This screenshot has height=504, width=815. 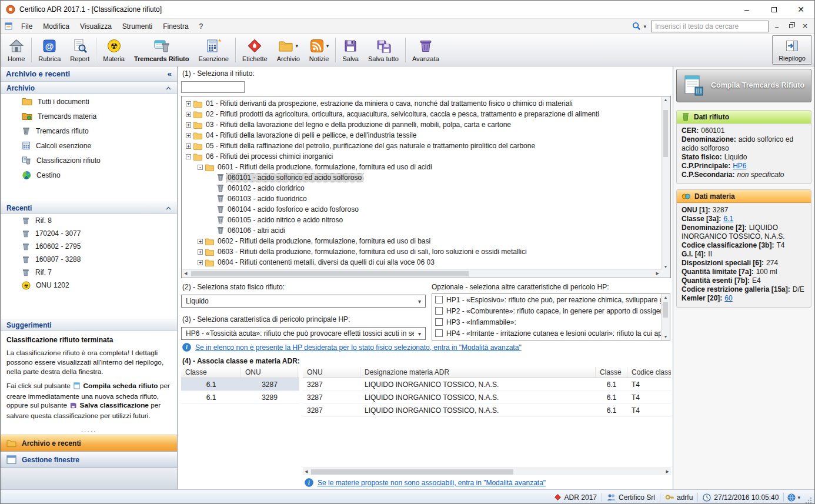 What do you see at coordinates (240, 385) in the screenshot?
I see `table-row: 6.13287` at bounding box center [240, 385].